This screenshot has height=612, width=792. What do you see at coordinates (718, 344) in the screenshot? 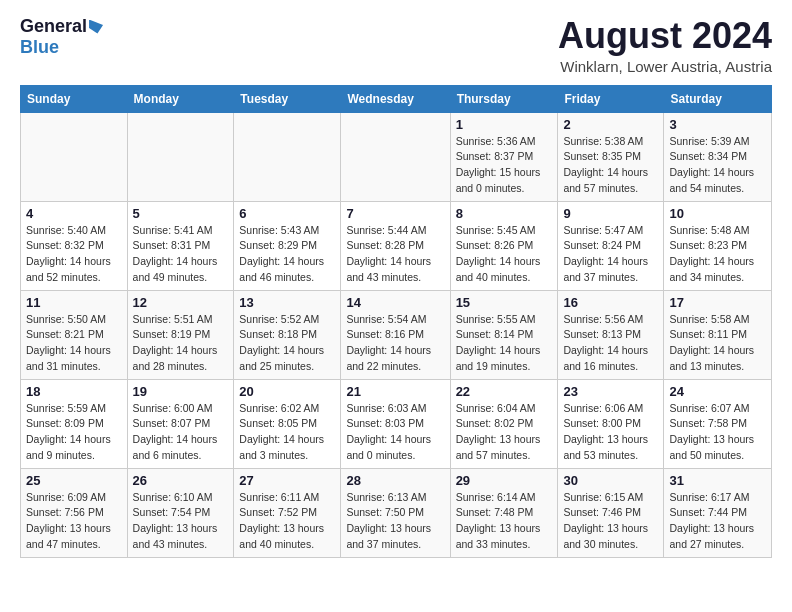
I see `day-info: Sunrise: 5:58 AMSunset: 8:11 PMDaylight:…` at bounding box center [718, 344].